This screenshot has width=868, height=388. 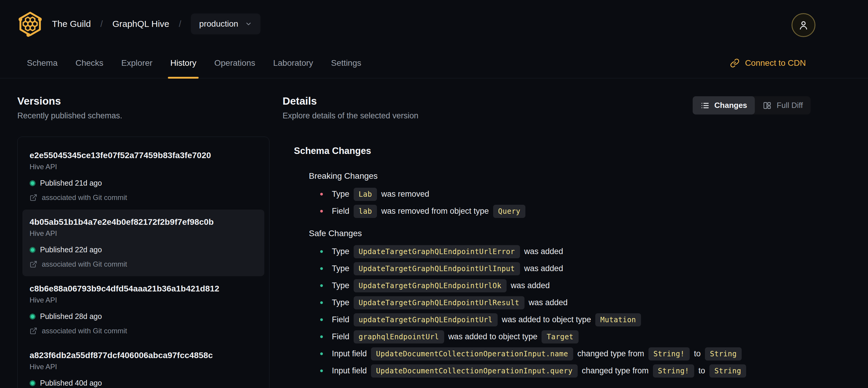 What do you see at coordinates (71, 250) in the screenshot?
I see `published-text: Published 22d ago` at bounding box center [71, 250].